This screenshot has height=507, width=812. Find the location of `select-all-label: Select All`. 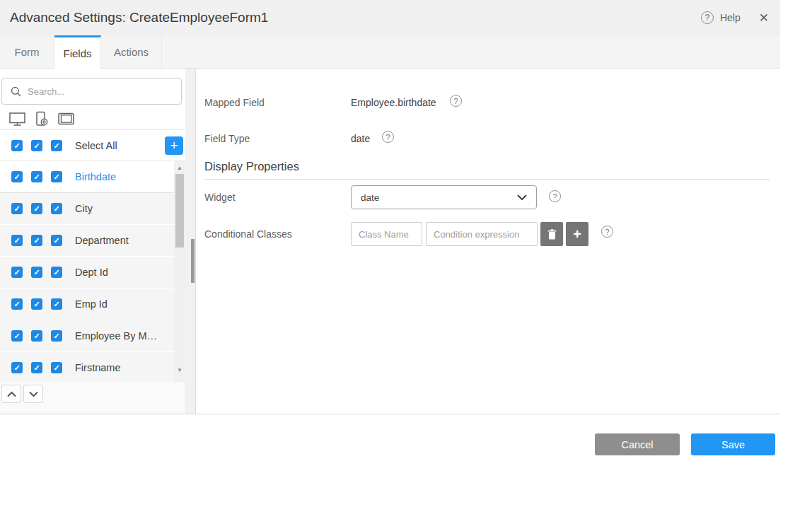

select-all-label: Select All is located at coordinates (96, 146).